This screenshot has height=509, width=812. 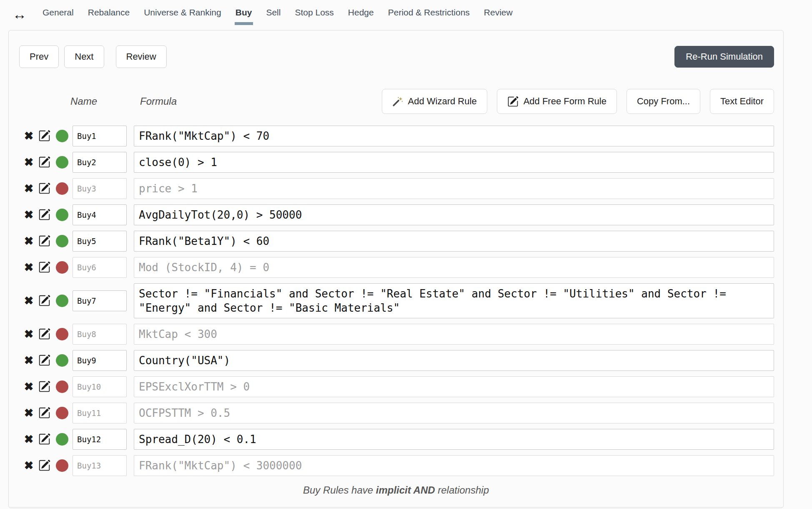 What do you see at coordinates (443, 101) in the screenshot?
I see `add-wizard-rule-label: Add Wizard Rule` at bounding box center [443, 101].